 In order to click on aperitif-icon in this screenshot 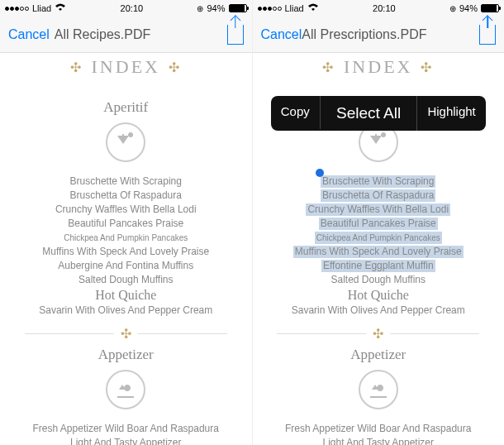, I will do `click(126, 142)`.